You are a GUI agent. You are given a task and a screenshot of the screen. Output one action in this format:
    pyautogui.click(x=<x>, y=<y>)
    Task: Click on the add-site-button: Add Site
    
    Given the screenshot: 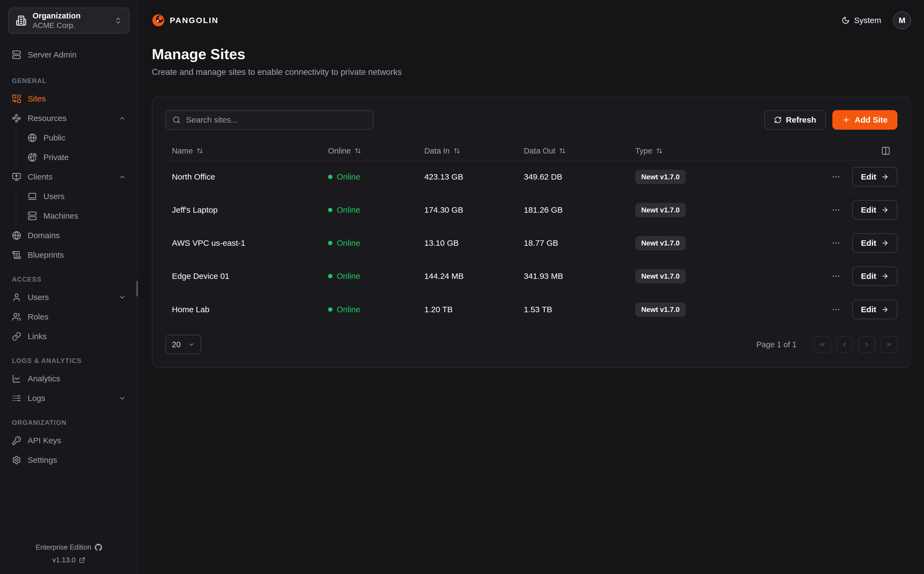 What is the action you would take?
    pyautogui.click(x=865, y=120)
    